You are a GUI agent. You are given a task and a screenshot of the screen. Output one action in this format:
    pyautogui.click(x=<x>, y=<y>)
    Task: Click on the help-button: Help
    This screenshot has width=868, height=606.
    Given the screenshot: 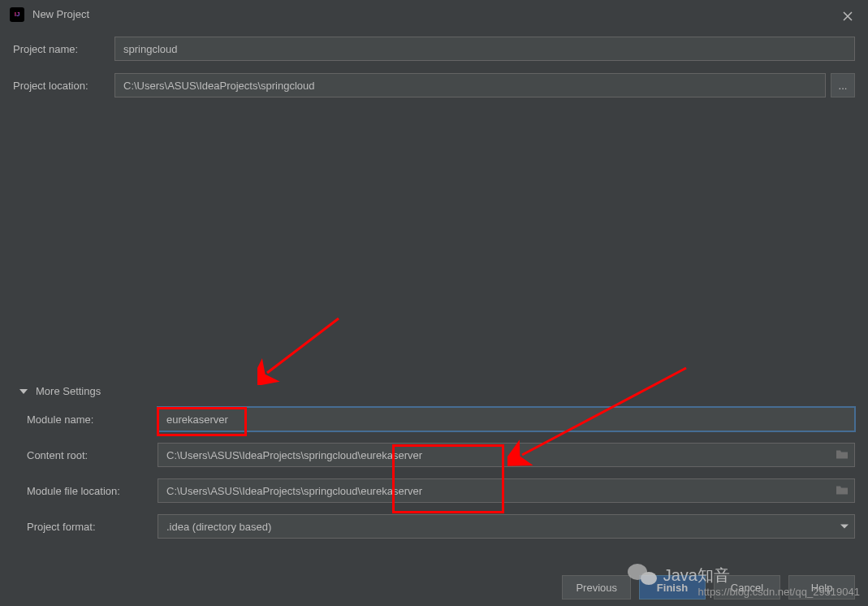 What is the action you would take?
    pyautogui.click(x=822, y=587)
    